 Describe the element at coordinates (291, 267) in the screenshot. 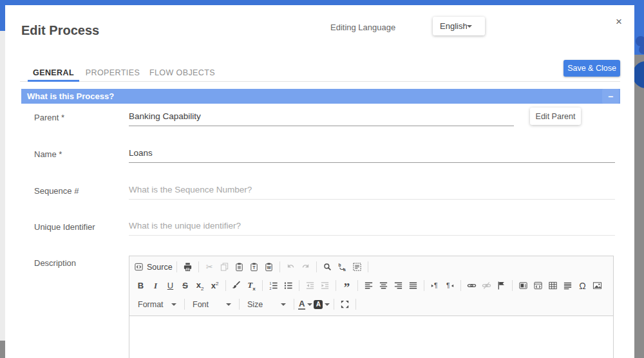

I see `undo-icon` at that location.